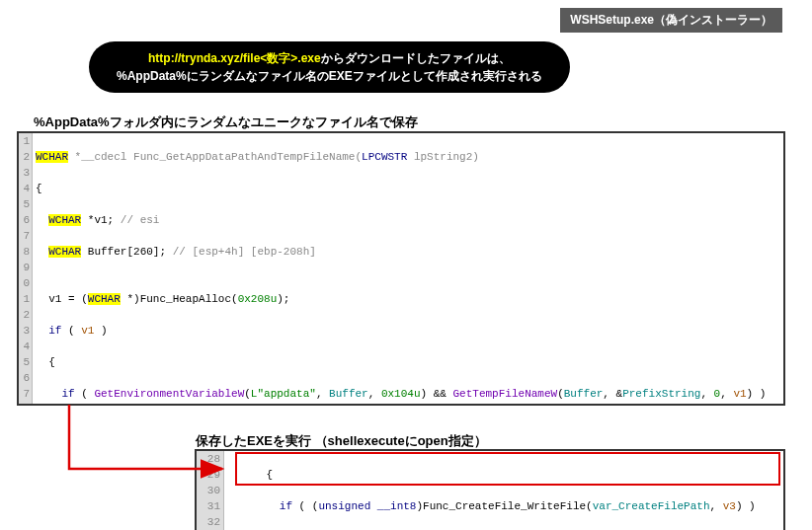 Image resolution: width=812 pixels, height=530 pixels. I want to click on code-block-2: 2829303132 { if ( (unsigned __int8)Func_…, so click(490, 490).